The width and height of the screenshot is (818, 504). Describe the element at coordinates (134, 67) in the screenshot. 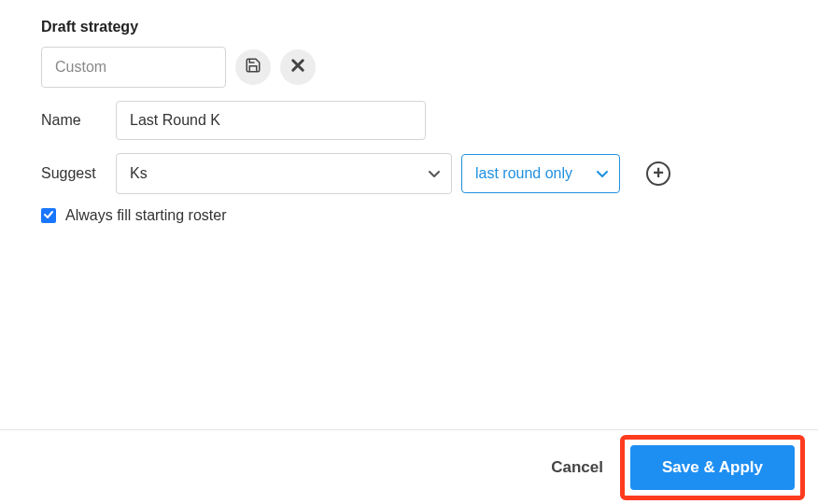

I see `strategy-select: Custom` at that location.